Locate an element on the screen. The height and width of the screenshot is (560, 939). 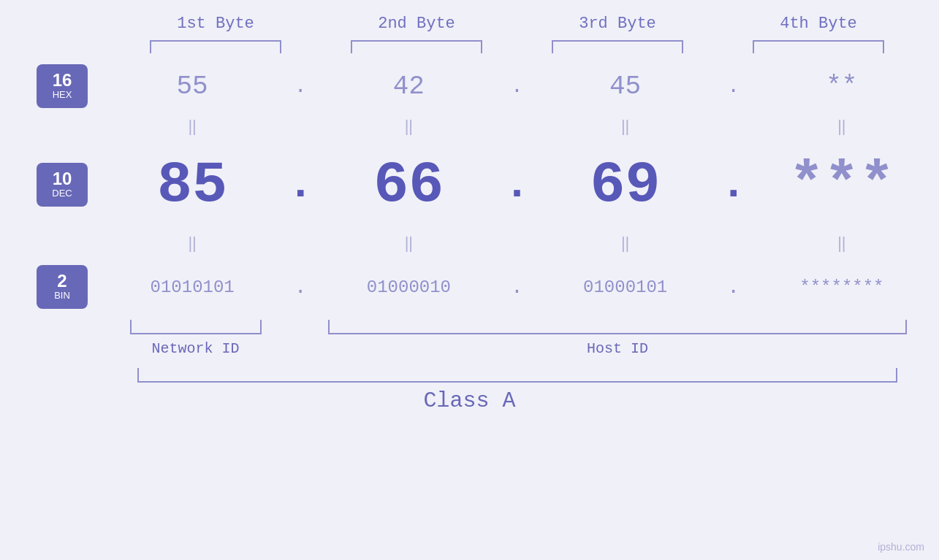
hex-byte-4-cell: ** is located at coordinates (842, 86).